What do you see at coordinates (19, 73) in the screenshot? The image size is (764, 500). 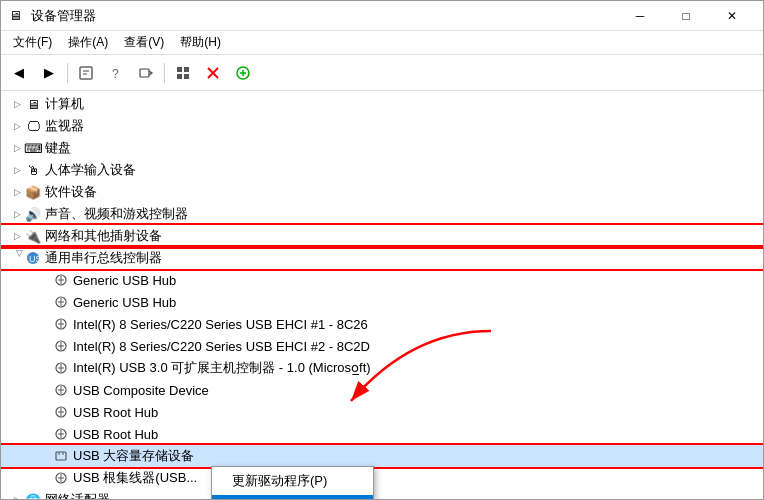 I see `toolbar-back: ◀` at bounding box center [19, 73].